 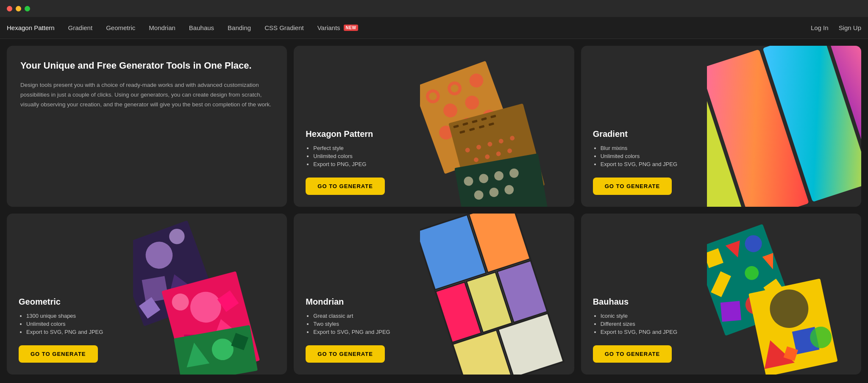 I want to click on hexagon-pattern-content: Hexagon Pattern Perfect style Unlimited …, so click(x=434, y=162).